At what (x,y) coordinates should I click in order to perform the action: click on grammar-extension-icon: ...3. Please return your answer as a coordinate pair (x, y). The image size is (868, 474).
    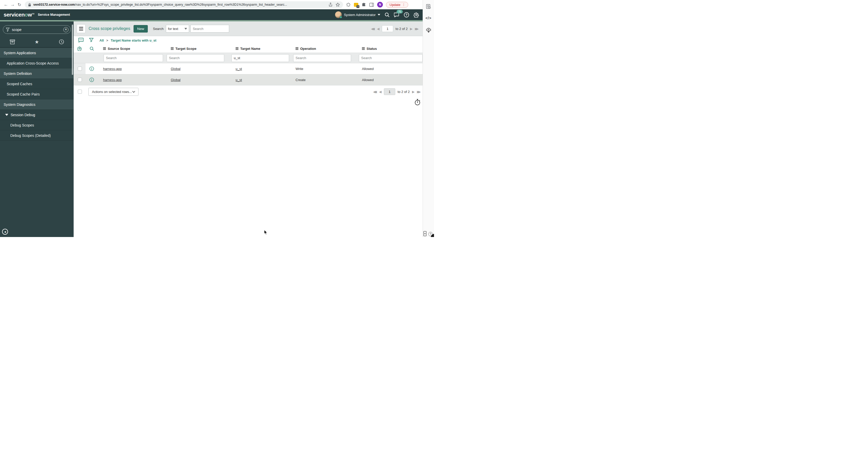
    Looking at the image, I should click on (356, 5).